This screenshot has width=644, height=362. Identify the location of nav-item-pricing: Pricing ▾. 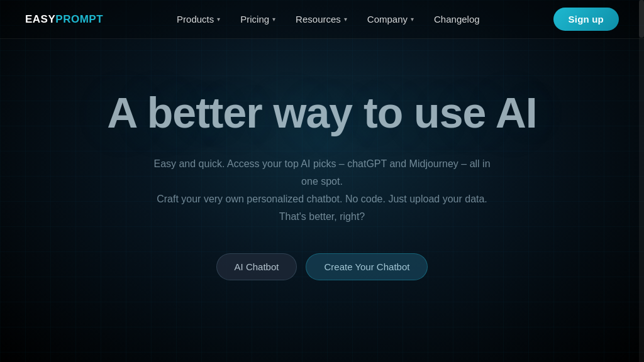
(258, 19).